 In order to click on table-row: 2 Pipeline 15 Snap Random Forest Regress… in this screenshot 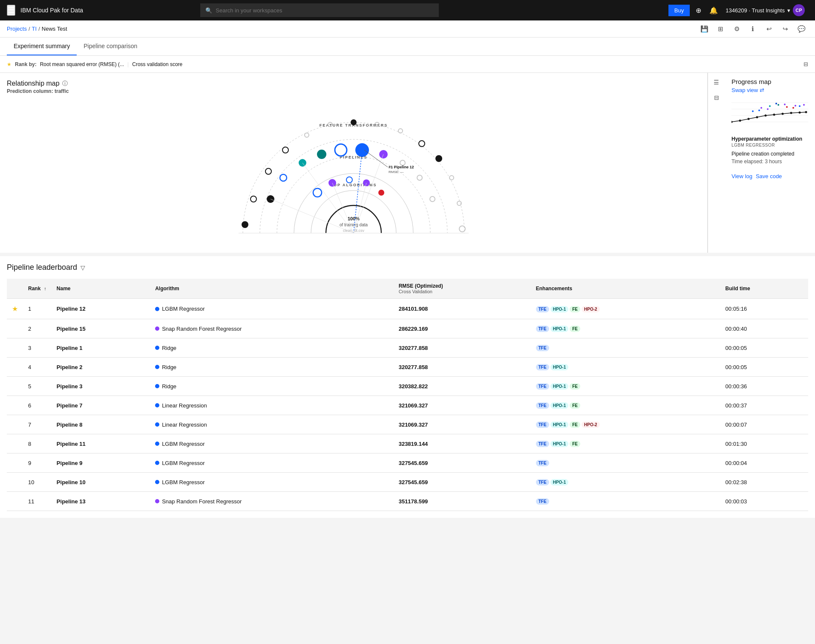, I will do `click(407, 329)`.